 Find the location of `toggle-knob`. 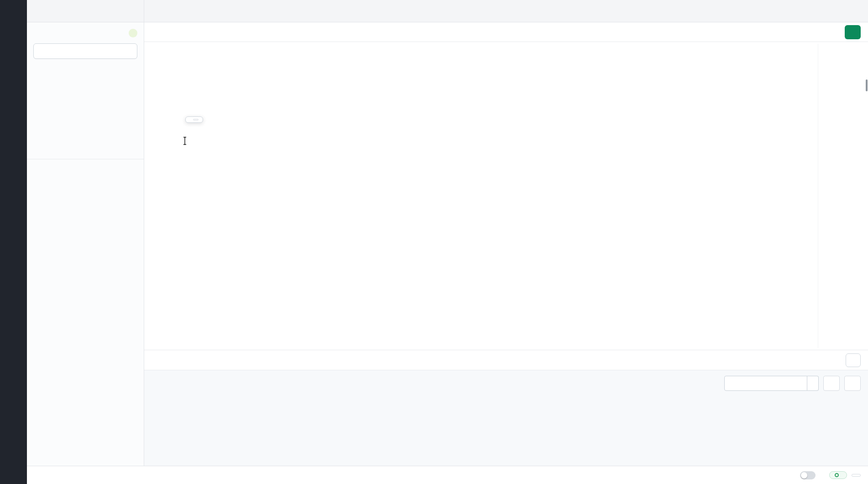

toggle-knob is located at coordinates (804, 475).